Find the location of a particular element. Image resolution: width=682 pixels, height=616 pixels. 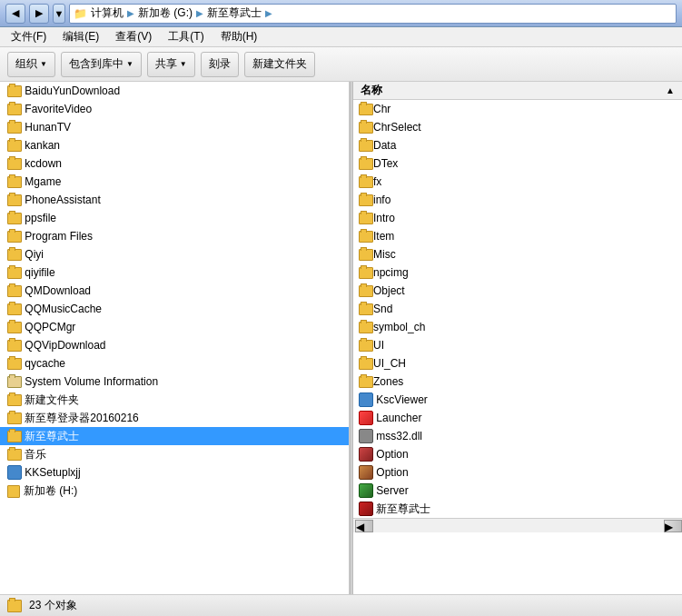

dropdown-button: ▼ is located at coordinates (59, 14).